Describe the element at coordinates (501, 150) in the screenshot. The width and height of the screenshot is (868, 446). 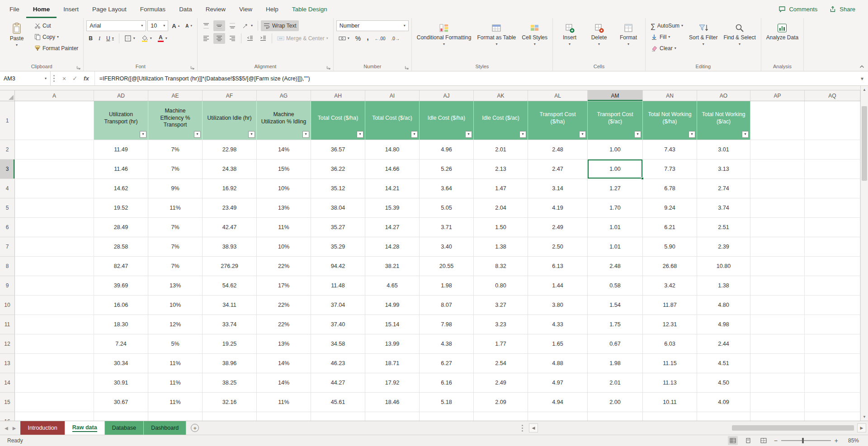
I see `cell-AK2: 2.01` at that location.